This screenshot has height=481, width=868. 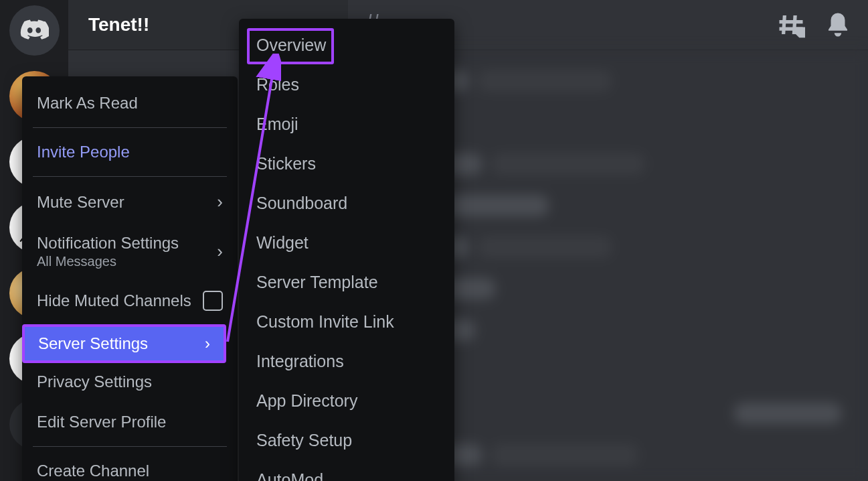 I want to click on menu-notification-settings-label: Notification Settings, so click(x=108, y=243).